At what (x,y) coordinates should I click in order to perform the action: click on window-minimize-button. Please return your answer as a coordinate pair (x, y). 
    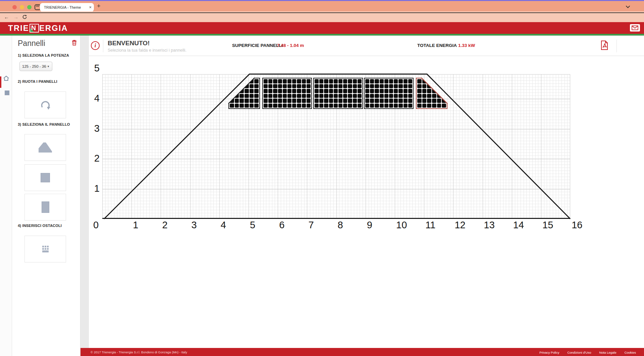
    Looking at the image, I should click on (22, 7).